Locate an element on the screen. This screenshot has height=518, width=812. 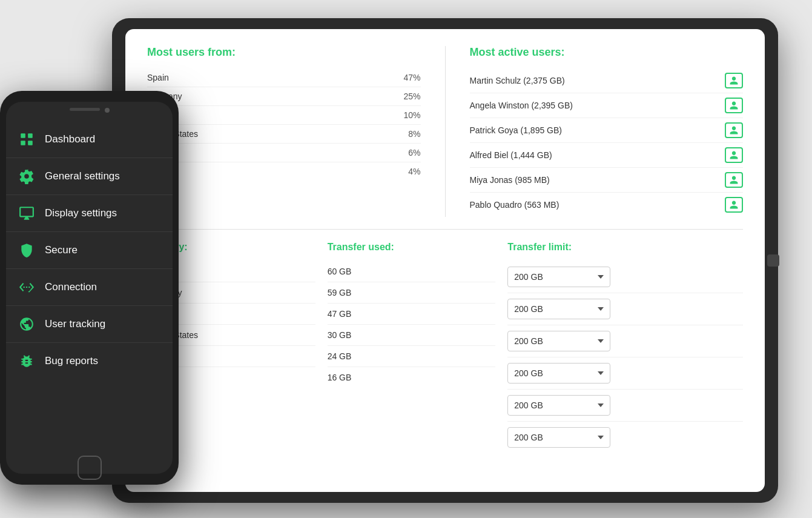
transfer-used: 16 GB is located at coordinates (340, 377).